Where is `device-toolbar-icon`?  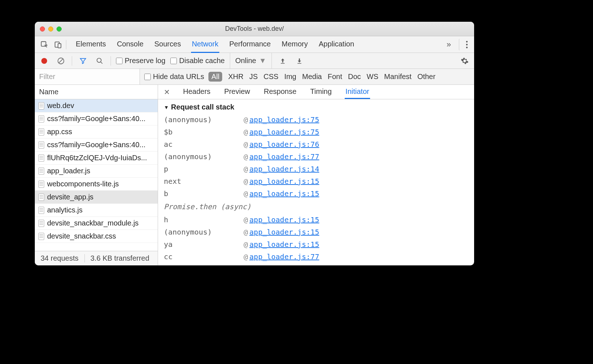
device-toolbar-icon is located at coordinates (58, 45).